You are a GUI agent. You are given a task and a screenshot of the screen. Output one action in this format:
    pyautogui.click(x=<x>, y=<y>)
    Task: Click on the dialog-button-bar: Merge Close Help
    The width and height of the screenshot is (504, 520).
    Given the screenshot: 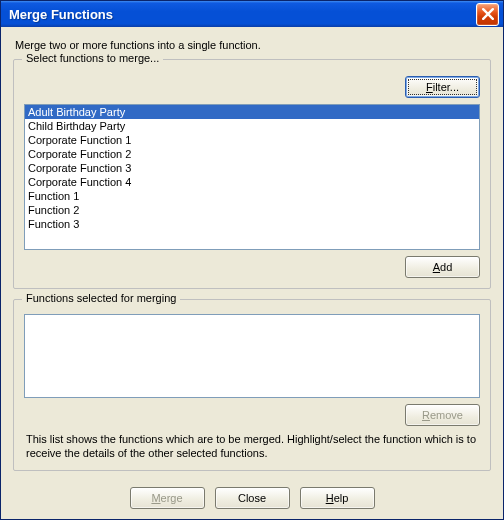 What is the action you would take?
    pyautogui.click(x=252, y=495)
    